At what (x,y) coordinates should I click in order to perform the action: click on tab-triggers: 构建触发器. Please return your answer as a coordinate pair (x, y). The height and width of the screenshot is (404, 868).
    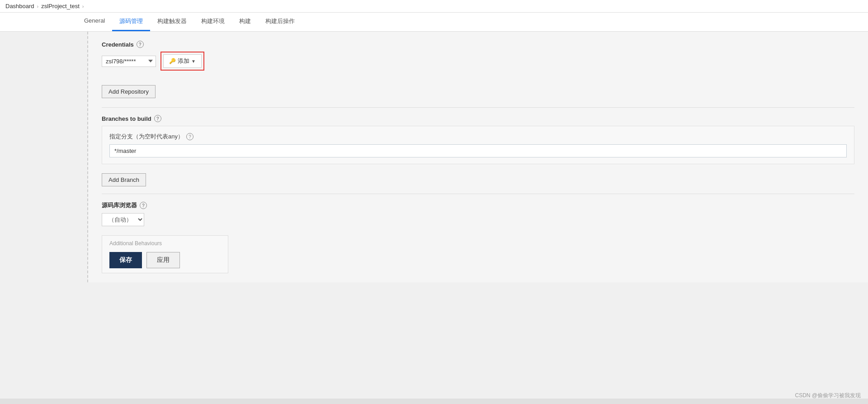
    Looking at the image, I should click on (172, 22).